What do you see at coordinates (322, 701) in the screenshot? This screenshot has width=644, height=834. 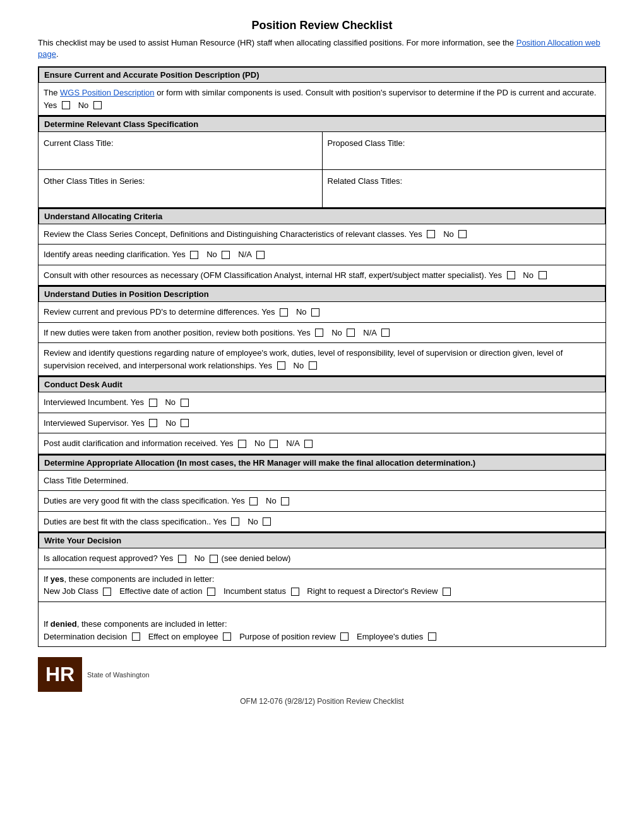 I see `footer-citation: OFM 12-076 (9/28/12) Position Review Che…` at bounding box center [322, 701].